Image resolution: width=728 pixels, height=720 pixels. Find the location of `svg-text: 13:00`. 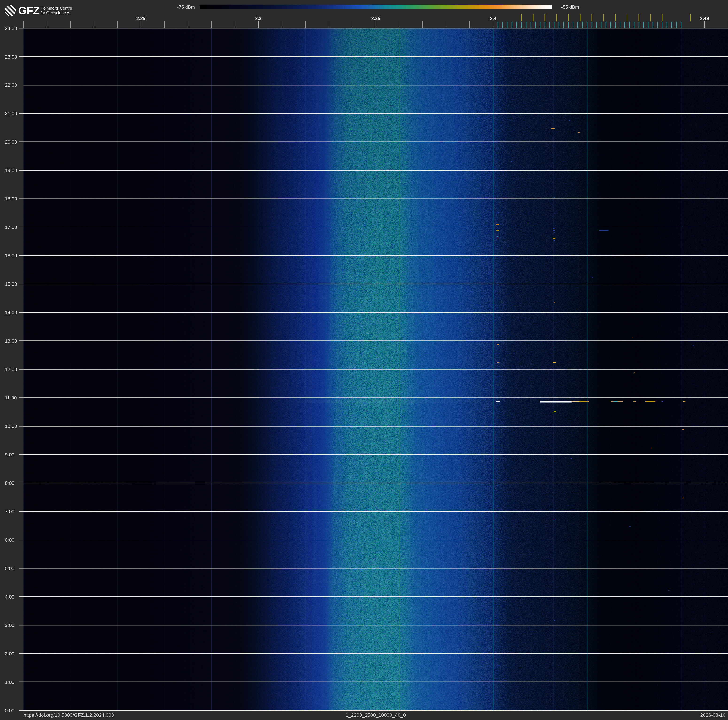

svg-text: 13:00 is located at coordinates (11, 341).